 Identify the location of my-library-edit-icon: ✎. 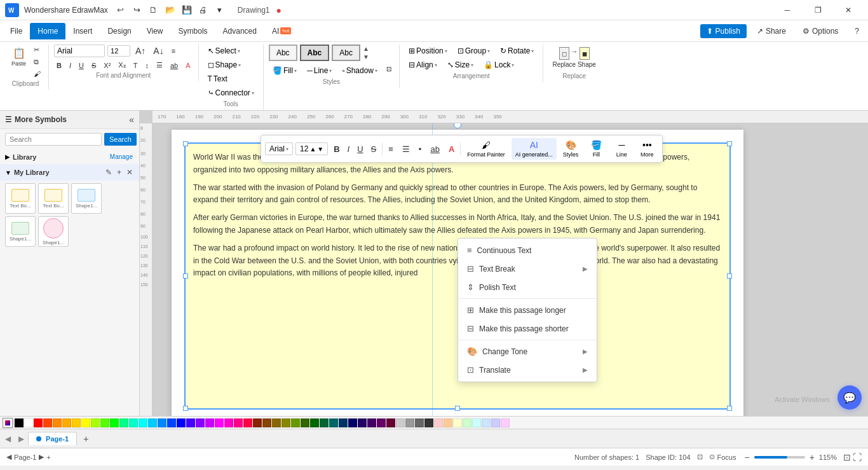
(109, 172).